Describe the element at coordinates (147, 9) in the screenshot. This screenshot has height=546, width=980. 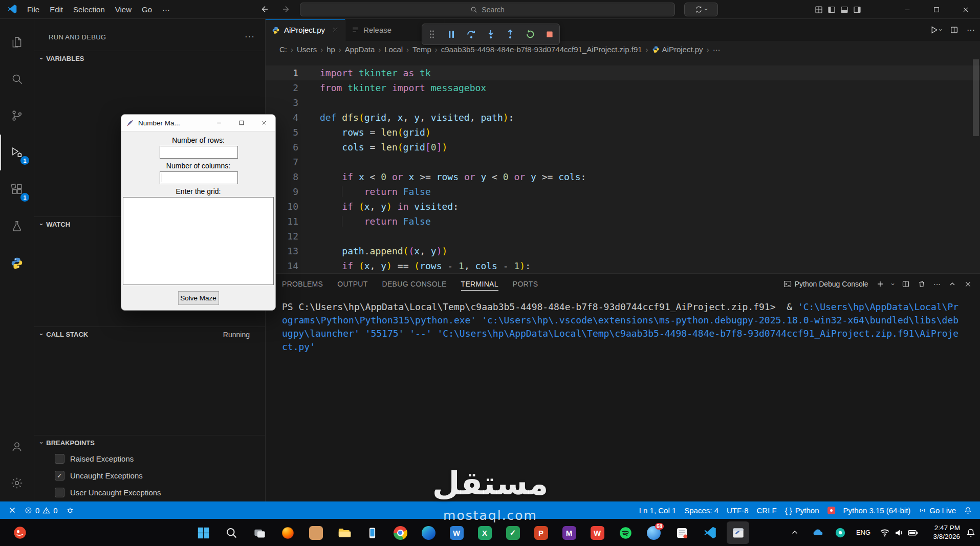
I see `menu-go: Go` at that location.